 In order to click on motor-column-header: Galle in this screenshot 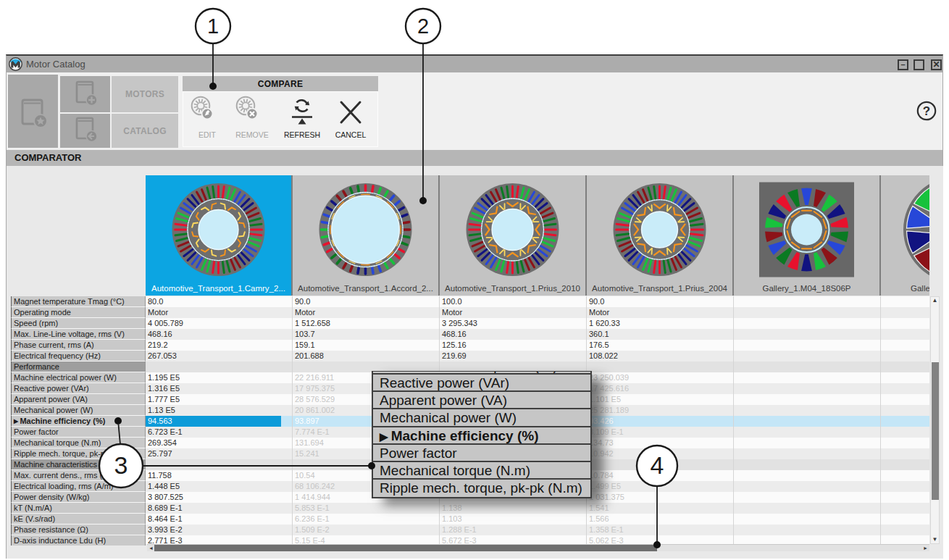, I will do `click(906, 235)`.